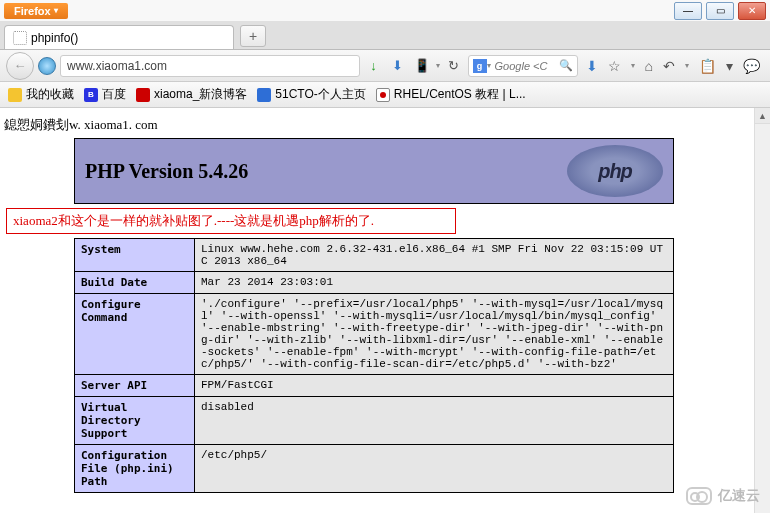 The width and height of the screenshot is (770, 513). I want to click on php-version-title: PHP Version 5.4.26, so click(166, 172).